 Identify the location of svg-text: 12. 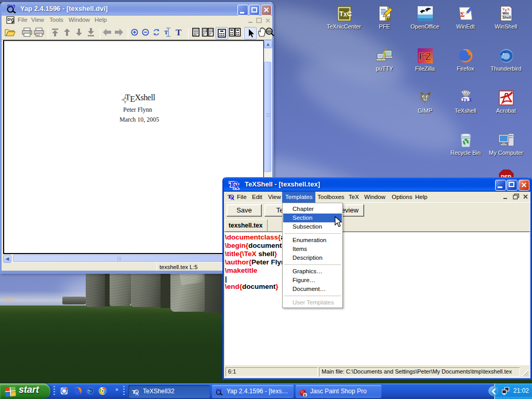
(38, 35).